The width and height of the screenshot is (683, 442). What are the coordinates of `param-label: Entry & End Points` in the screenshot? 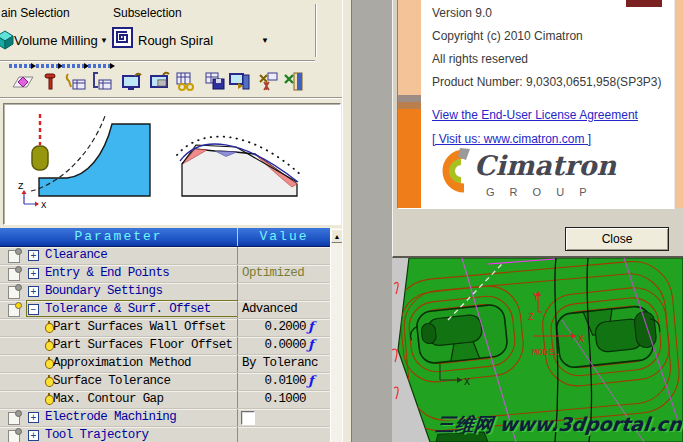 It's located at (107, 273).